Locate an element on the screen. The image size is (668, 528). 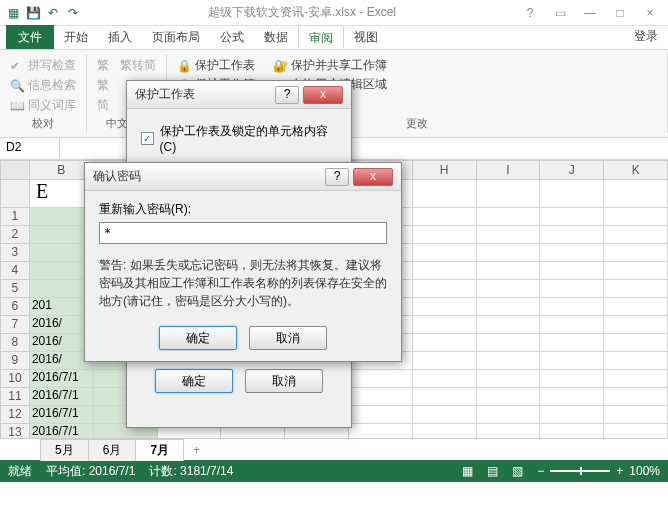
status-count: 计数: 3181/7/14 is located at coordinates (191, 472).